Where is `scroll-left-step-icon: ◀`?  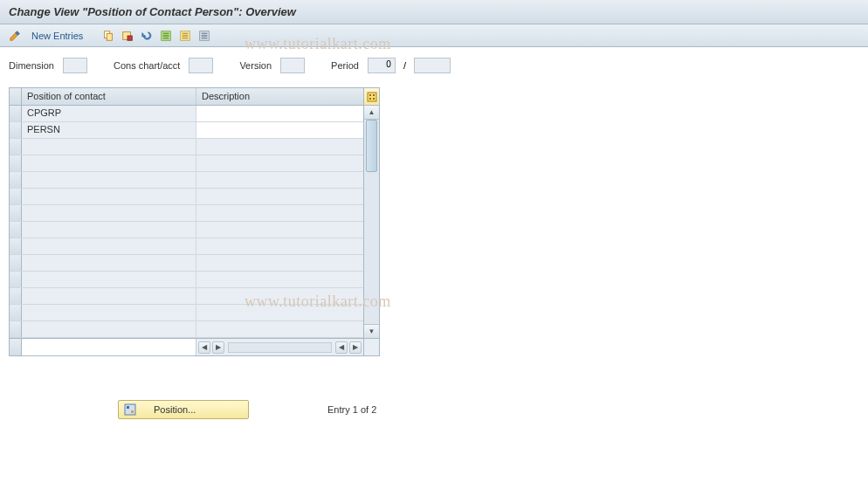 scroll-left-step-icon: ◀ is located at coordinates (341, 348).